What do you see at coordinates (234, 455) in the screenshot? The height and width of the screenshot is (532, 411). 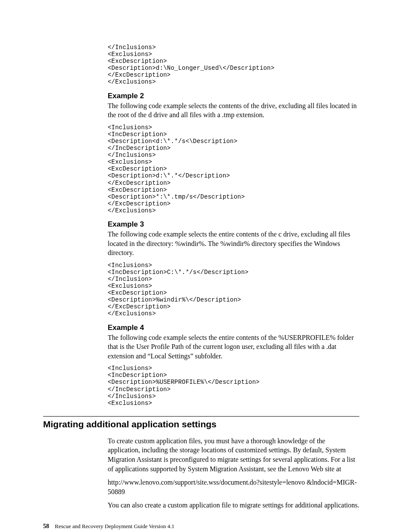 I see `section-paragraph-1: To create custom application files, you …` at bounding box center [234, 455].